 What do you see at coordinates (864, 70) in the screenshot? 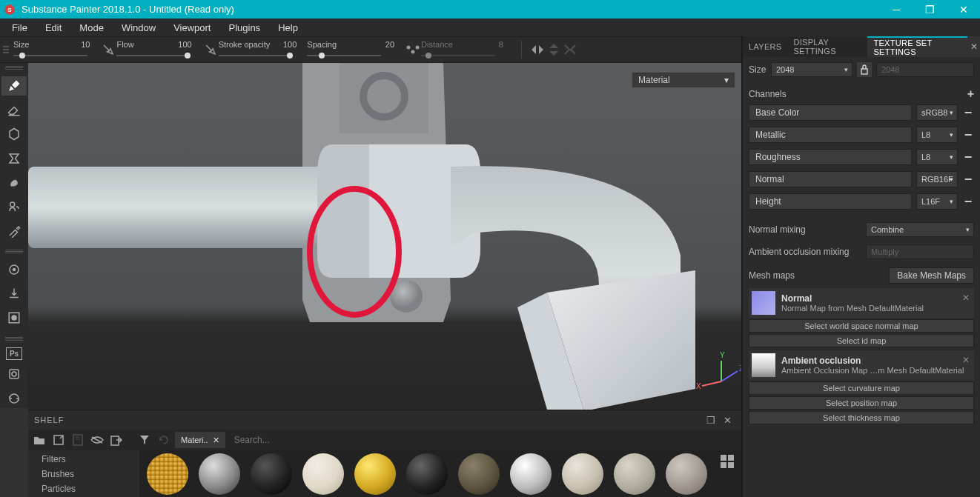
I see `lock-aspect-icon` at bounding box center [864, 70].